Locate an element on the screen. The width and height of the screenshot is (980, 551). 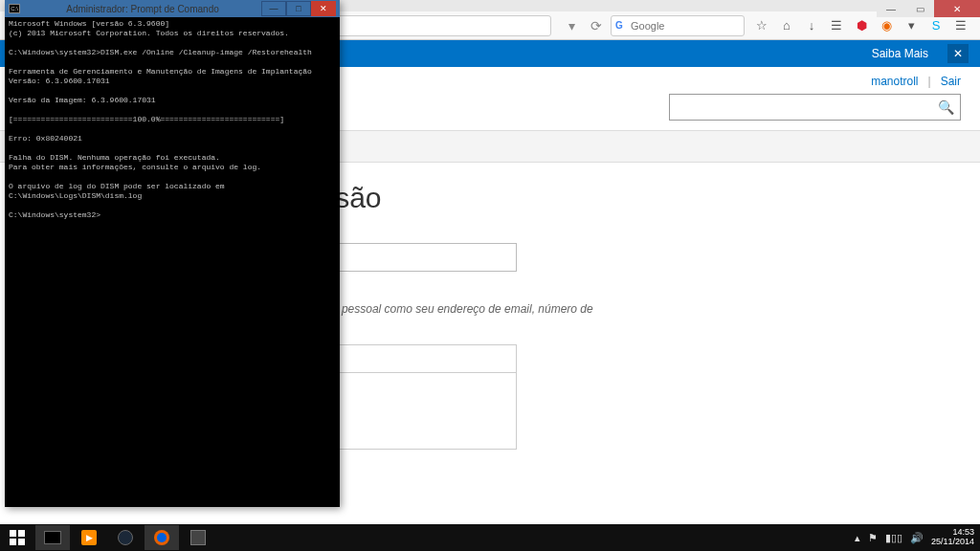
taskbar-steam is located at coordinates (125, 538).